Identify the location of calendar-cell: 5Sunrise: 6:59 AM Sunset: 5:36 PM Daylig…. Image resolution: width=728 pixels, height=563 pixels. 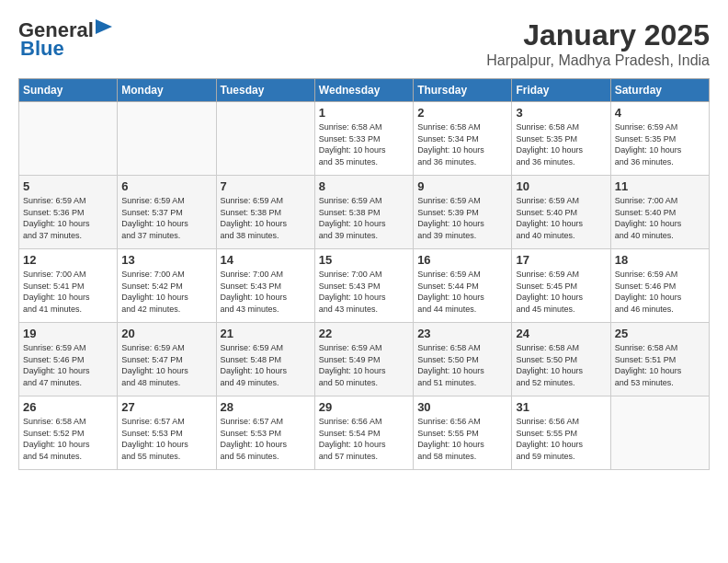
(68, 213).